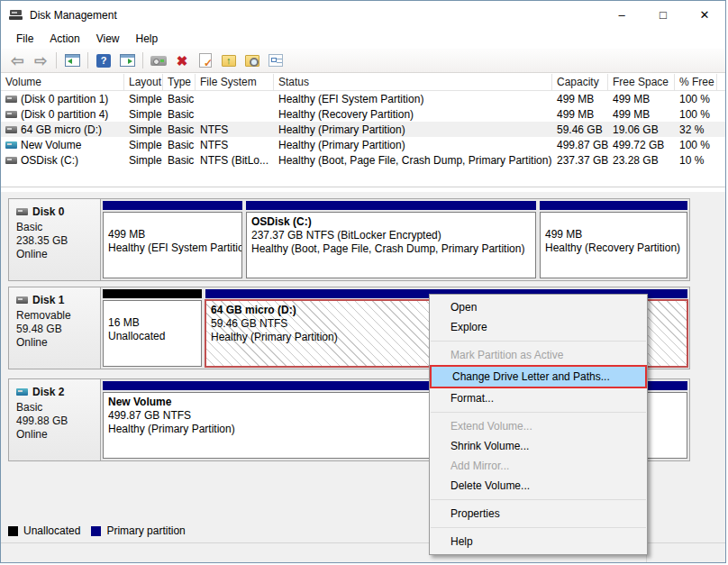  Describe the element at coordinates (74, 15) in the screenshot. I see `window-title: Disk Management` at that location.